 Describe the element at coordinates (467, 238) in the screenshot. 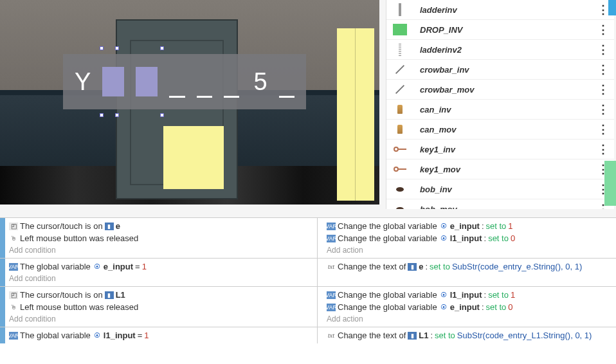

I see `actions-column: VAR Change the global variable ⦿ e_input…` at that location.